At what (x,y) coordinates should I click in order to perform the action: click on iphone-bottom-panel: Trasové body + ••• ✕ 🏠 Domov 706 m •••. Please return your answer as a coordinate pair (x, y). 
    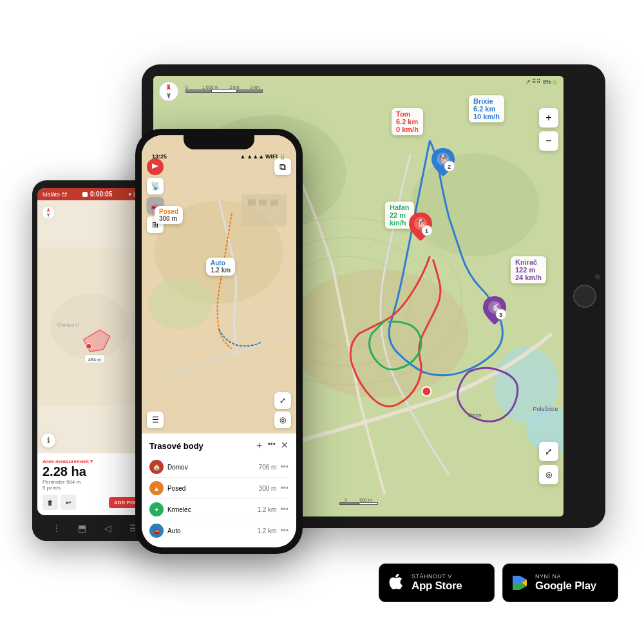
    Looking at the image, I should click on (219, 491).